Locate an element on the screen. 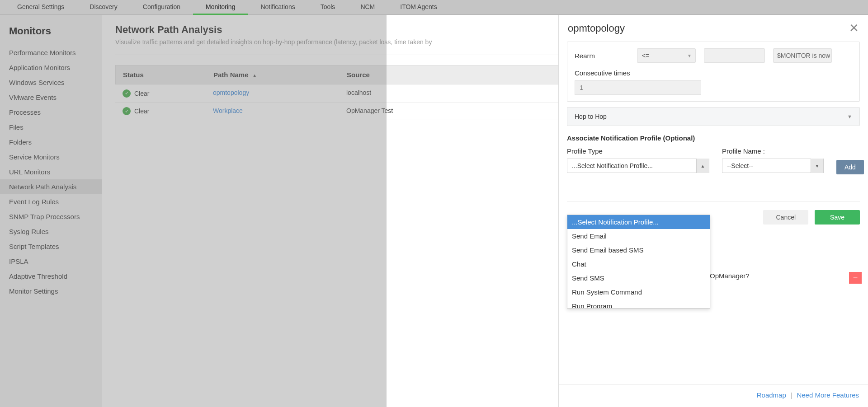 The image size is (868, 407). dropdown-option: ...Select Notification Profile... is located at coordinates (638, 222).